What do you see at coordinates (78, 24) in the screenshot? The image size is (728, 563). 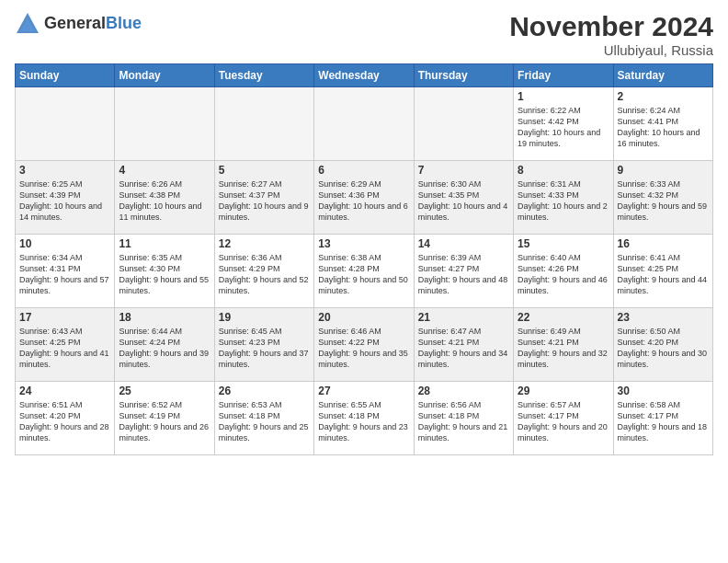 I see `logo: GeneralBlue` at bounding box center [78, 24].